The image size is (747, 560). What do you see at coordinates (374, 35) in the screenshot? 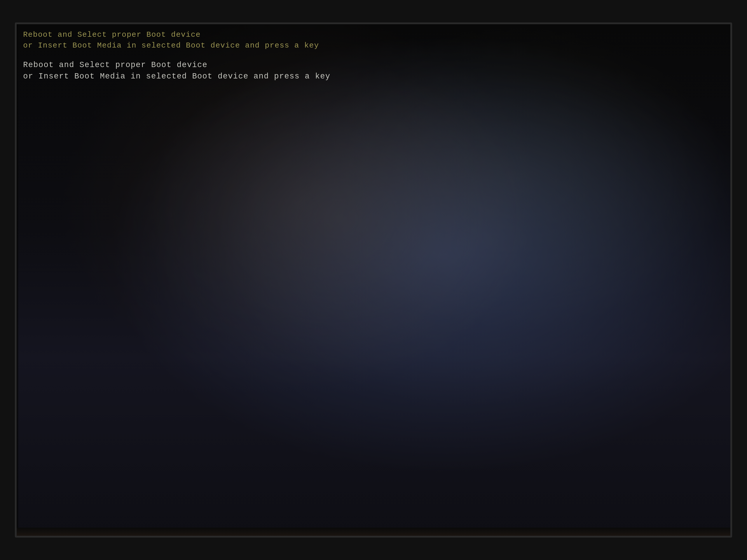
I see `block1-line1: Reboot and Select proper Boot device` at bounding box center [374, 35].